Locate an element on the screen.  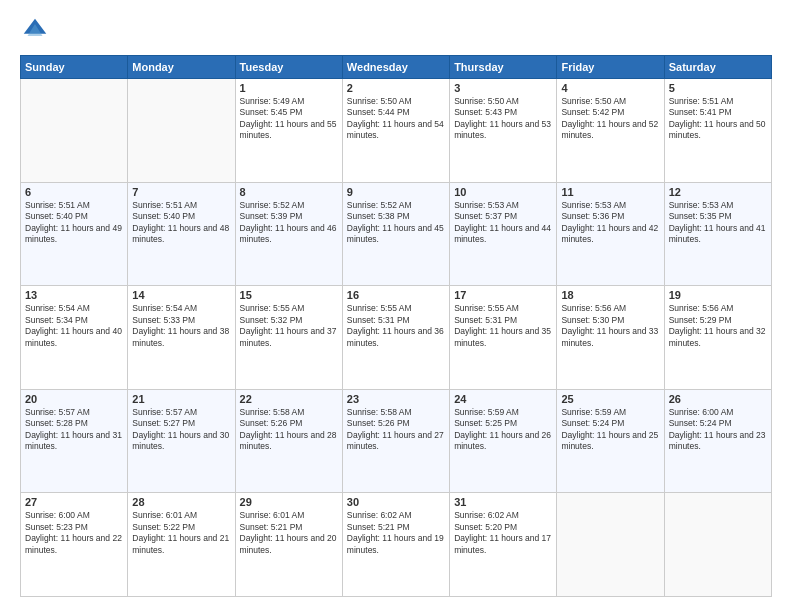
calendar-cell: 23Sunrise: 5:58 AMSunset: 5:26 PMDayligh… is located at coordinates (396, 441).